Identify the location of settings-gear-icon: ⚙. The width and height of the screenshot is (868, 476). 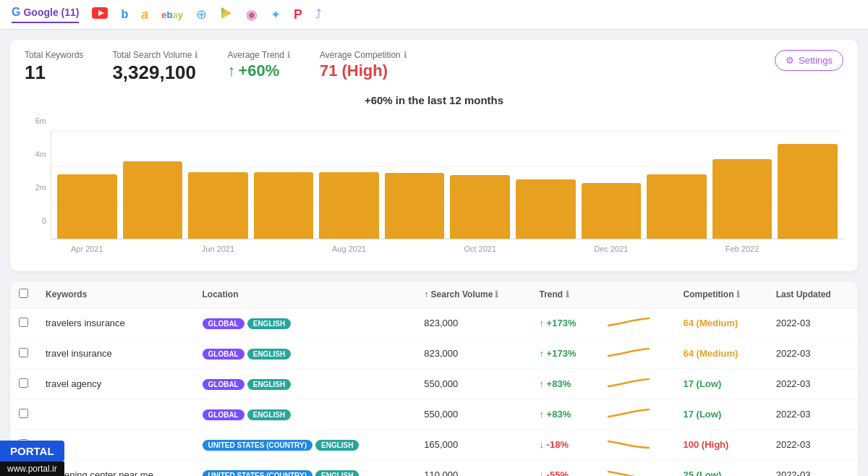
(790, 61).